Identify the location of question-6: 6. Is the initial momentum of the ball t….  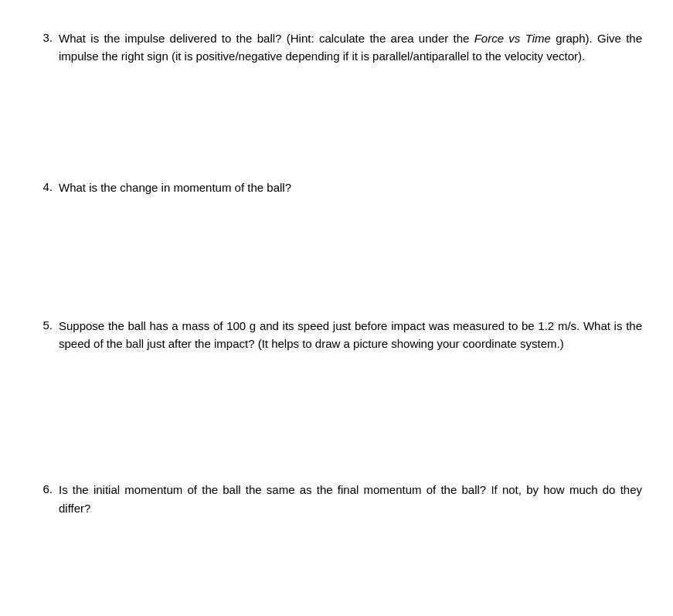
(337, 499).